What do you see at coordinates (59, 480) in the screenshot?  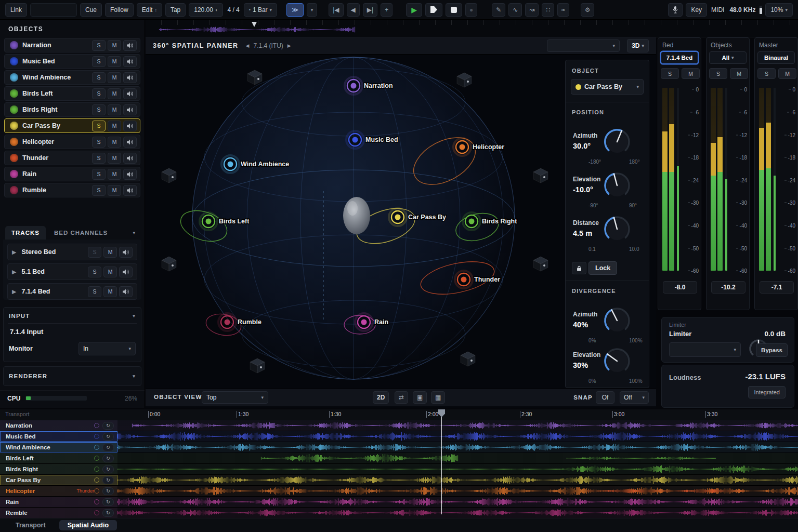 I see `track-label: Car Pass By↻` at bounding box center [59, 480].